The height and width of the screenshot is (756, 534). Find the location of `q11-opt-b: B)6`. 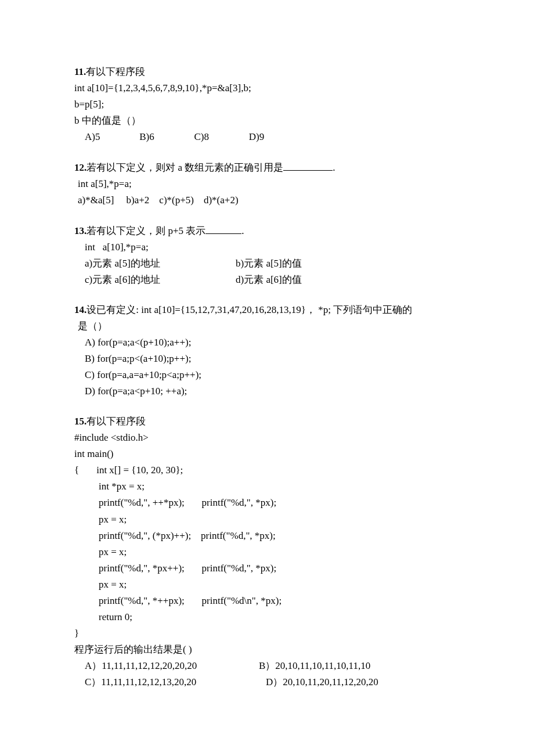

q11-opt-b: B)6 is located at coordinates (165, 137).